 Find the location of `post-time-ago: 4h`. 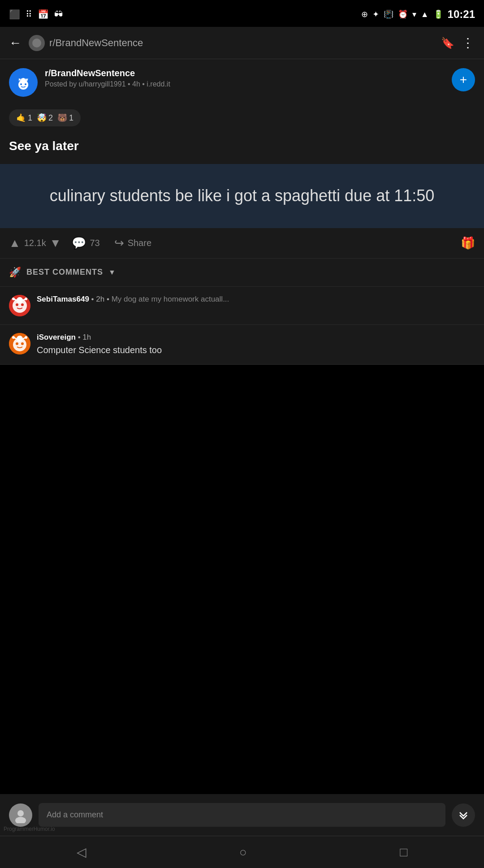

post-time-ago: 4h is located at coordinates (136, 84).